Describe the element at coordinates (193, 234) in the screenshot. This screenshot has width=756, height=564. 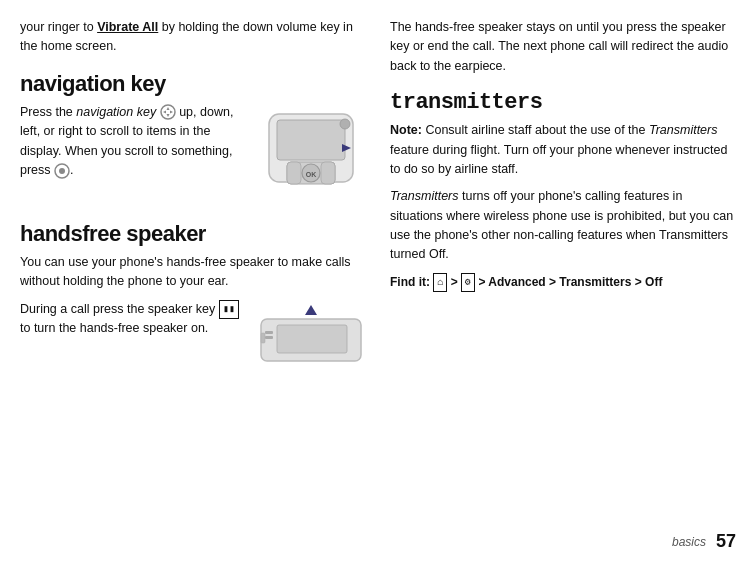
I see `handsfree-title: handsfree speaker` at that location.